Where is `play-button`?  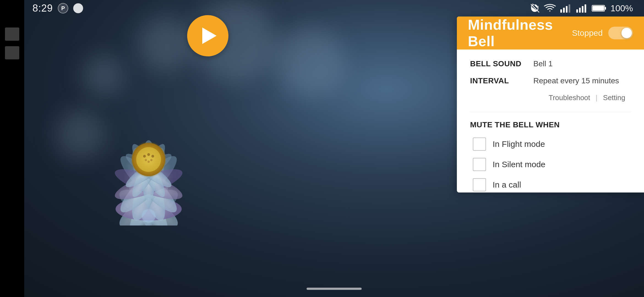 play-button is located at coordinates (208, 36).